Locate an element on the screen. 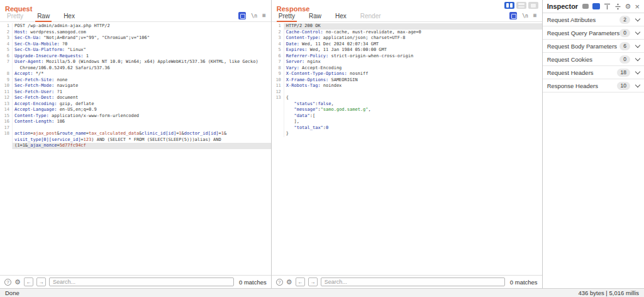  line-content: Content-Type: application/json; charset=… is located at coordinates (413, 38).